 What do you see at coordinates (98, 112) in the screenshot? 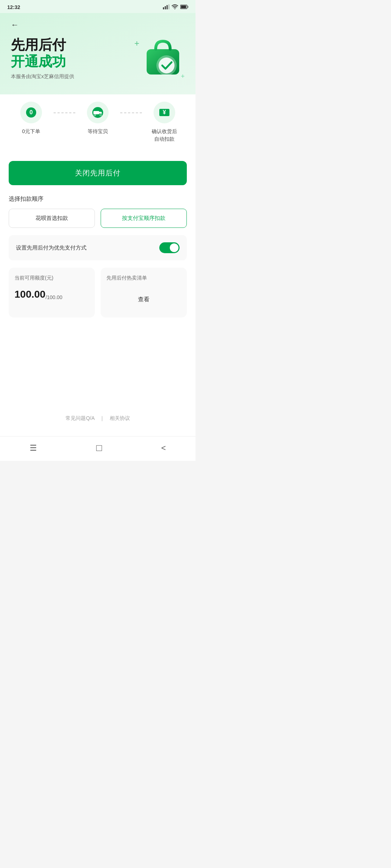
I see `step-wait-icon` at bounding box center [98, 112].